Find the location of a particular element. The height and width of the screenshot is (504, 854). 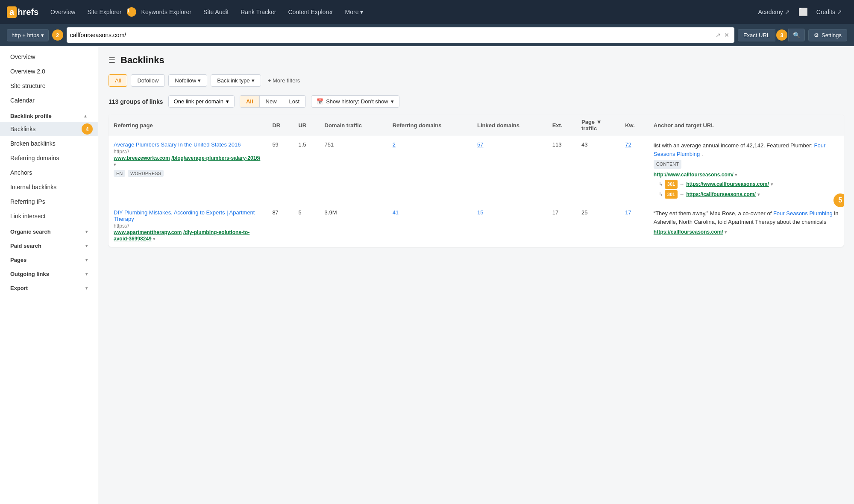

sidebar-item-broken-backlinks: Broken backlinks is located at coordinates (49, 144).